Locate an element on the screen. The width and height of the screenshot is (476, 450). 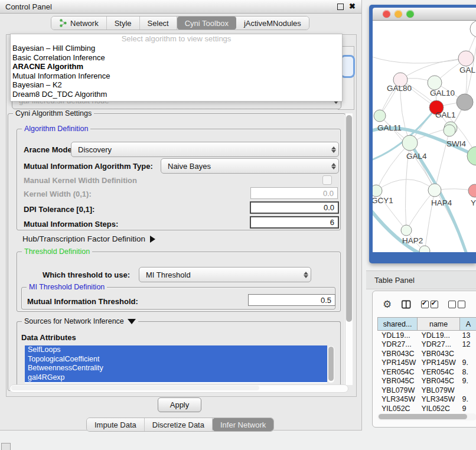
table-row: YER054CYER054C8. is located at coordinates (426, 372).